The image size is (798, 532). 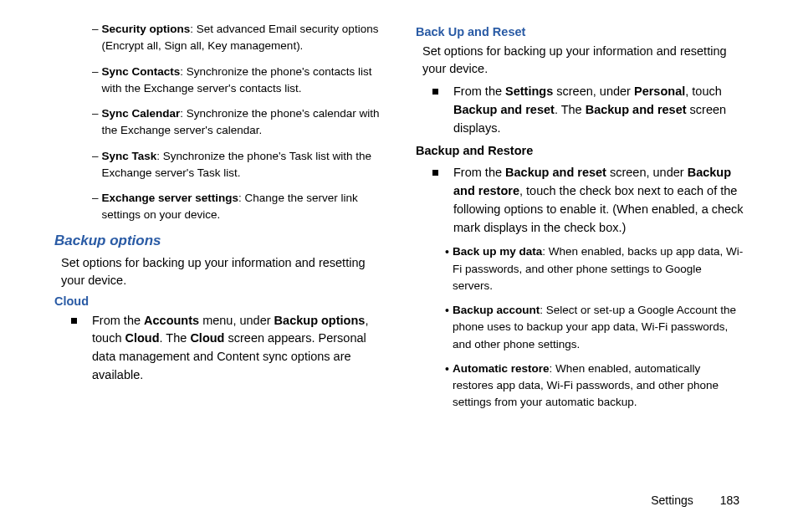 What do you see at coordinates (583, 60) in the screenshot?
I see `backup-reset-intro: Set options for backing up your informat…` at bounding box center [583, 60].